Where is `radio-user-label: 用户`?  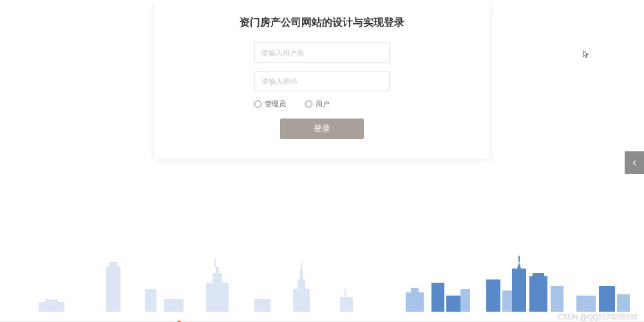
radio-user-label: 用户 is located at coordinates (323, 104).